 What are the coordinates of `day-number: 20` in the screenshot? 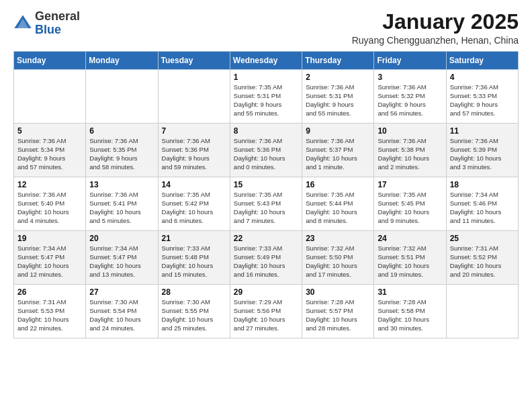 It's located at (122, 238).